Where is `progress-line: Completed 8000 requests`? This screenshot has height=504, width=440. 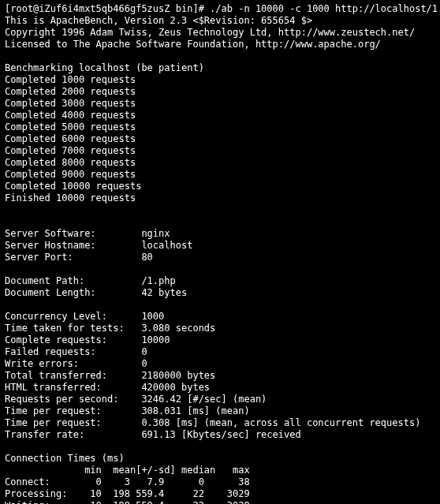 progress-line: Completed 8000 requests is located at coordinates (220, 162).